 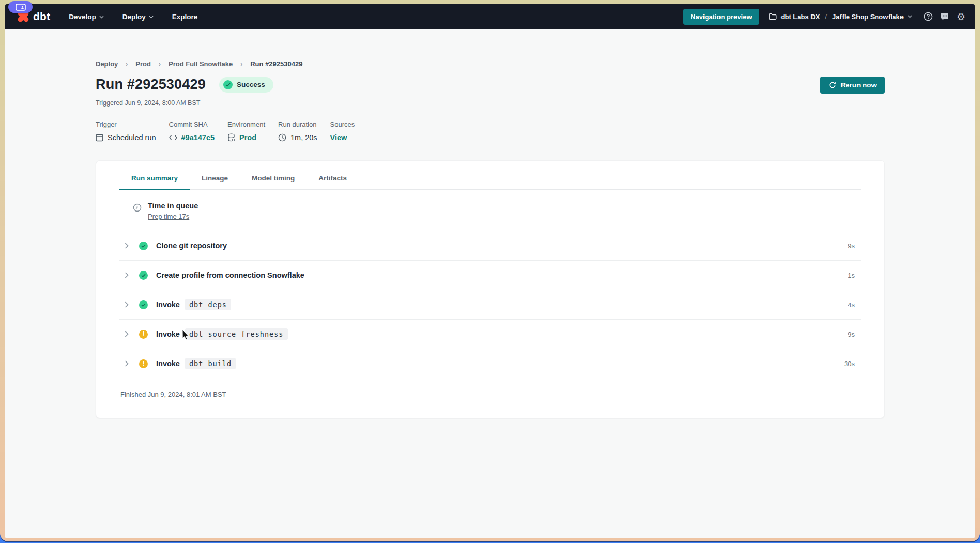 I want to click on nav-menu-explore: Explore, so click(x=185, y=17).